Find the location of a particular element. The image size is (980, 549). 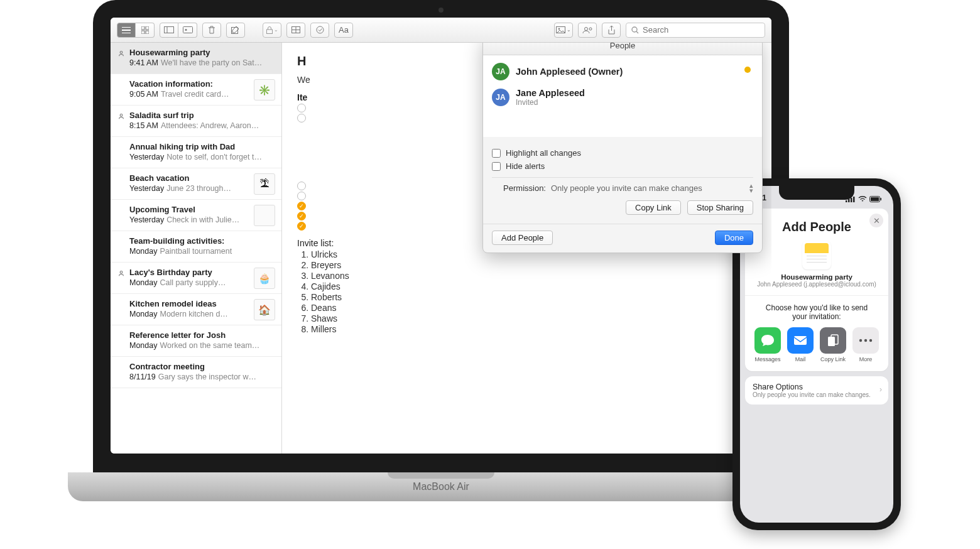

share-icon is located at coordinates (612, 30).